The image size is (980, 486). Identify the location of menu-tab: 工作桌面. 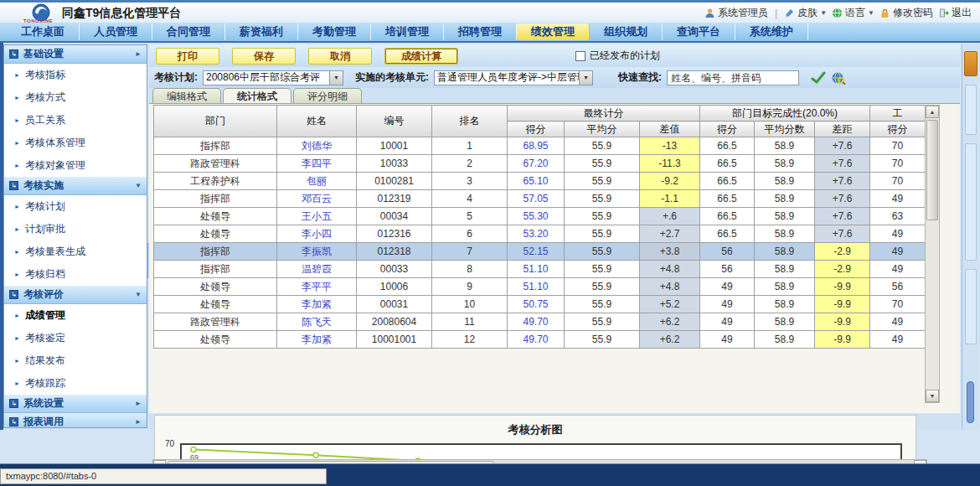
(44, 32).